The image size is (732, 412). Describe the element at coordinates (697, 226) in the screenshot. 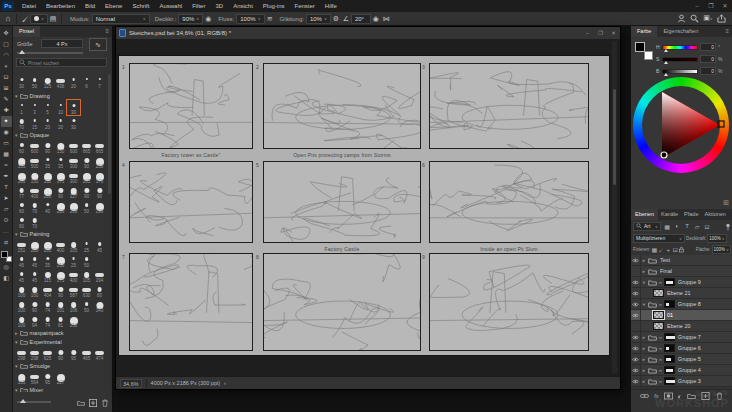

I see `filter-shape-icon: ▱` at that location.